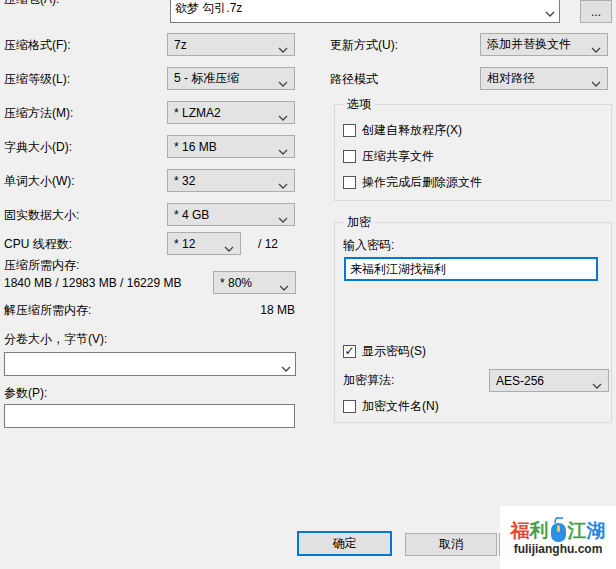 The image size is (616, 569). I want to click on password-label: 输入密码:, so click(368, 245).